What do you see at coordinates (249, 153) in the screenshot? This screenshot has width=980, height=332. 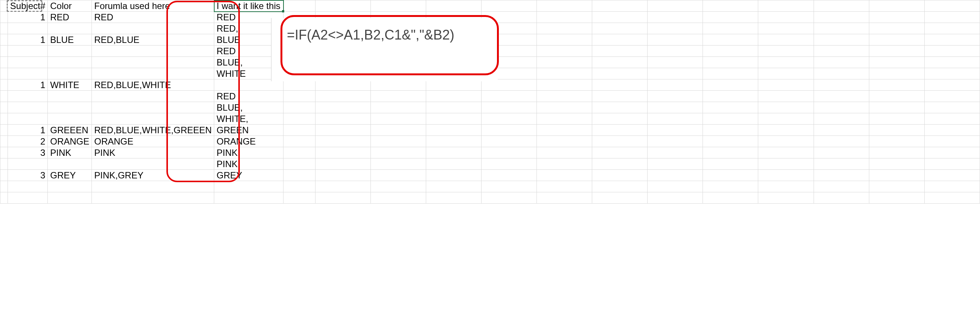 I see `cell-want-like-this: PINK` at bounding box center [249, 153].